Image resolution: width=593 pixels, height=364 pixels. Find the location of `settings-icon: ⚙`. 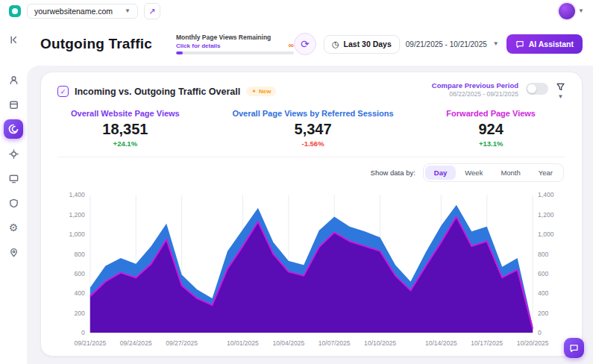

settings-icon: ⚙ is located at coordinates (13, 228).